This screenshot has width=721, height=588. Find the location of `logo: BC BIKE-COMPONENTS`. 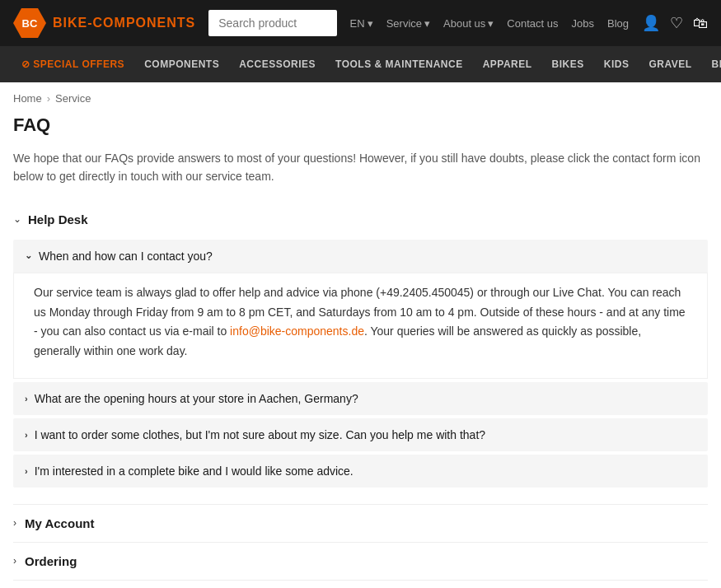

logo: BC BIKE-COMPONENTS is located at coordinates (104, 23).